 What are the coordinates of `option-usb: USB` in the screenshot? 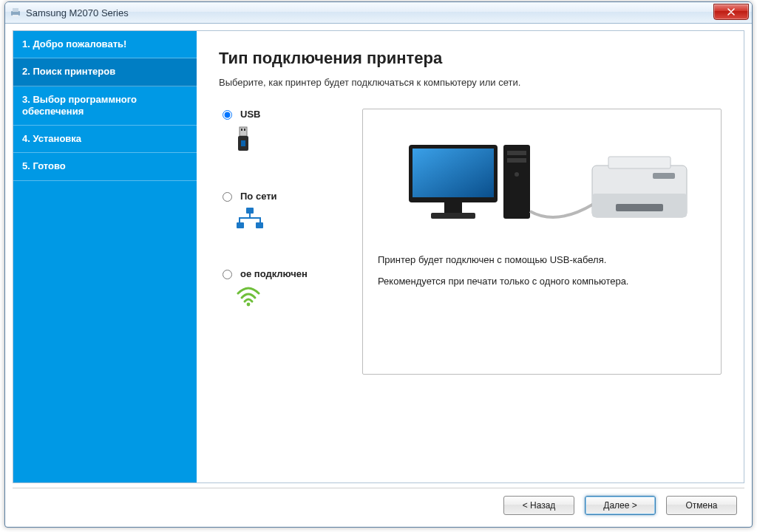 It's located at (282, 132).